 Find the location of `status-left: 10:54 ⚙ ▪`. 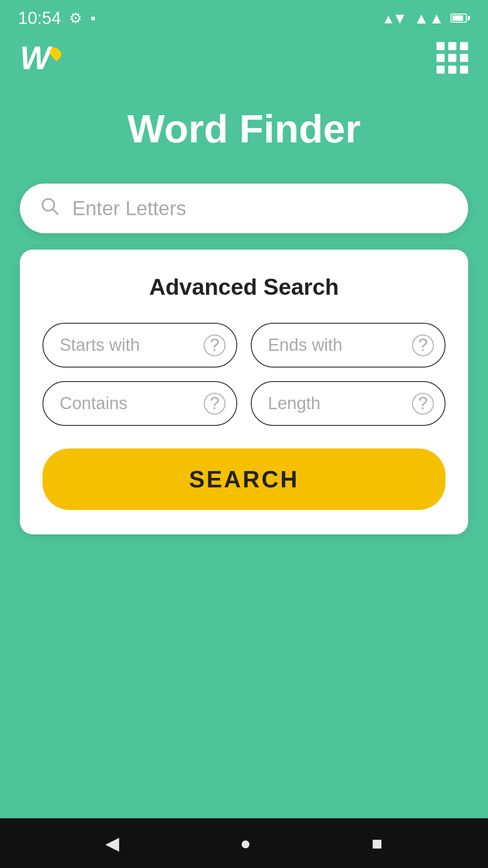

status-left: 10:54 ⚙ ▪ is located at coordinates (57, 18).